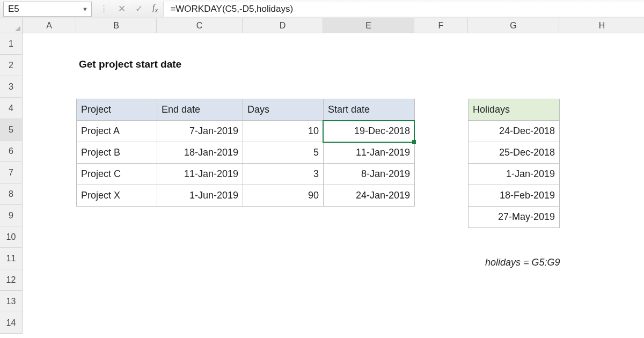 Image resolution: width=644 pixels, height=338 pixels. Describe the element at coordinates (11, 87) in the screenshot. I see `row-header-3: 3` at that location.